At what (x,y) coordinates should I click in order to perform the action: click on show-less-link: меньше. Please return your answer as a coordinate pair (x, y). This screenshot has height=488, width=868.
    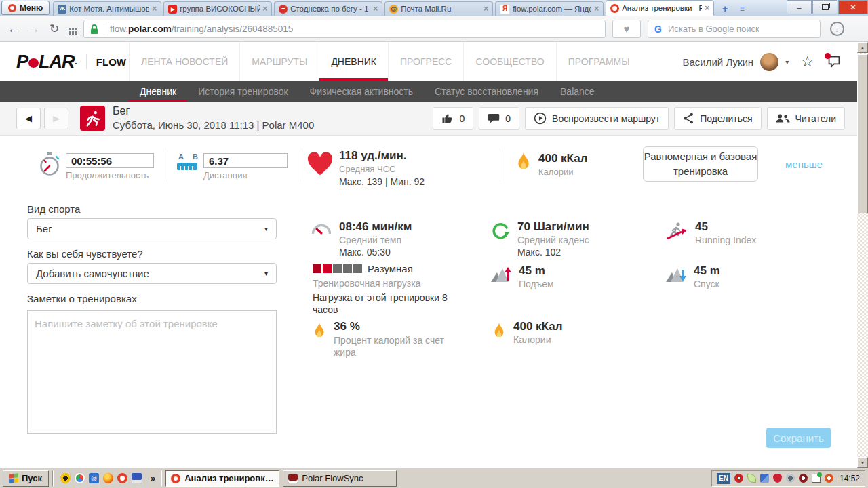
    Looking at the image, I should click on (804, 164).